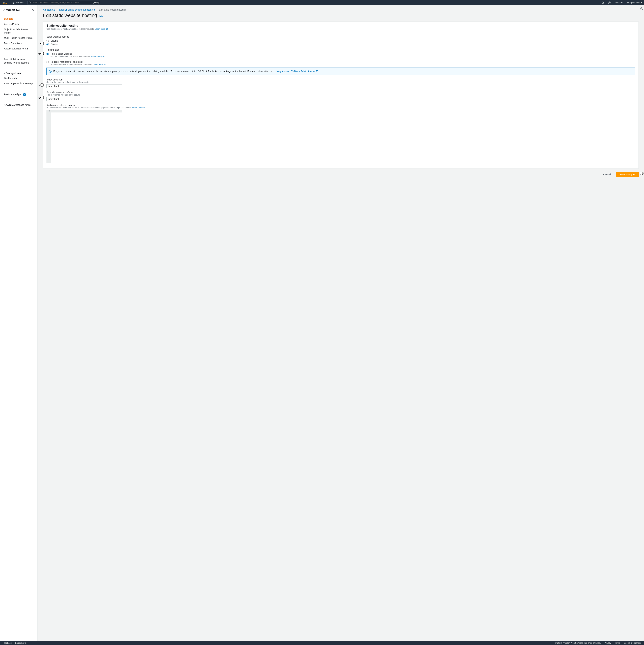 Image resolution: width=644 pixels, height=645 pixels. I want to click on radio-enable: Enable 1, so click(341, 44).